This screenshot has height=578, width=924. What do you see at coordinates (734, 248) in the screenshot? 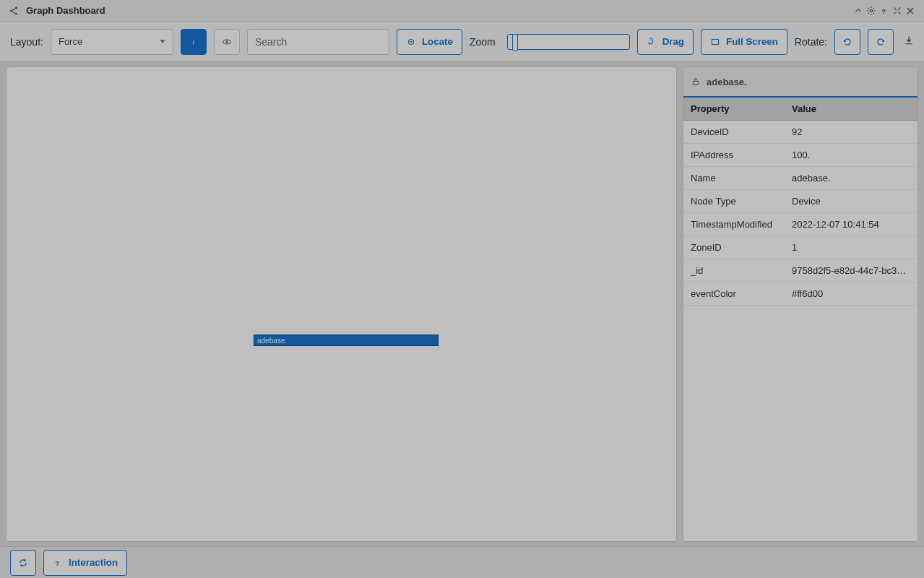
I see `prop-key: ZoneID` at bounding box center [734, 248].